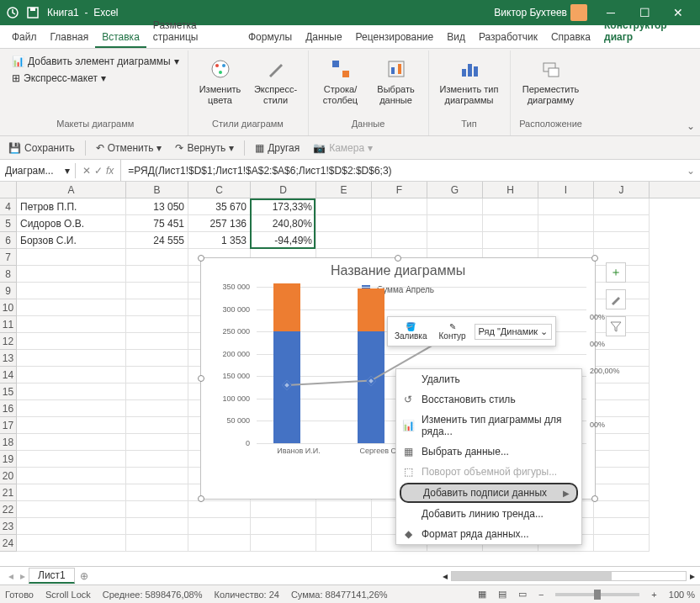  I want to click on row-header: 4, so click(8, 207).